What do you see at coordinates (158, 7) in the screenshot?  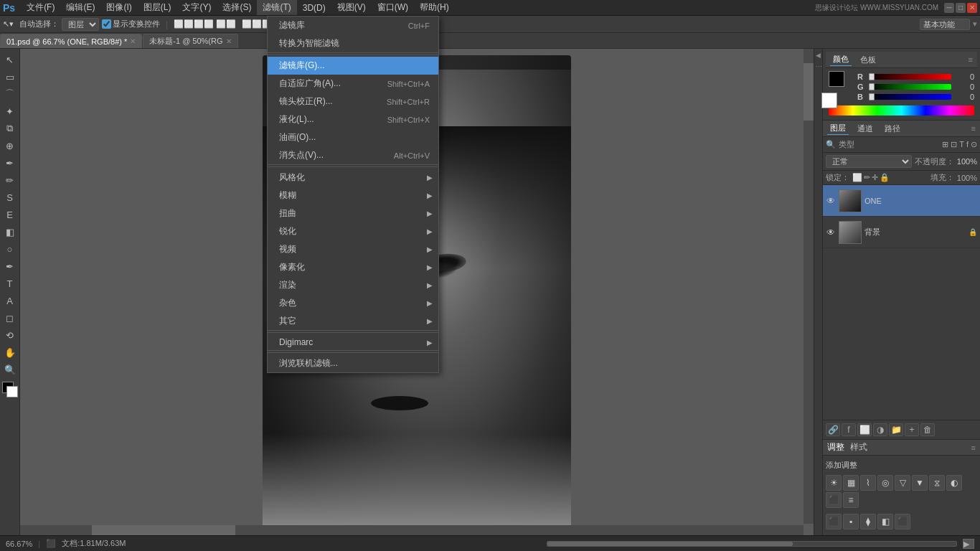 I see `menu-layer: 图层(L)` at bounding box center [158, 7].